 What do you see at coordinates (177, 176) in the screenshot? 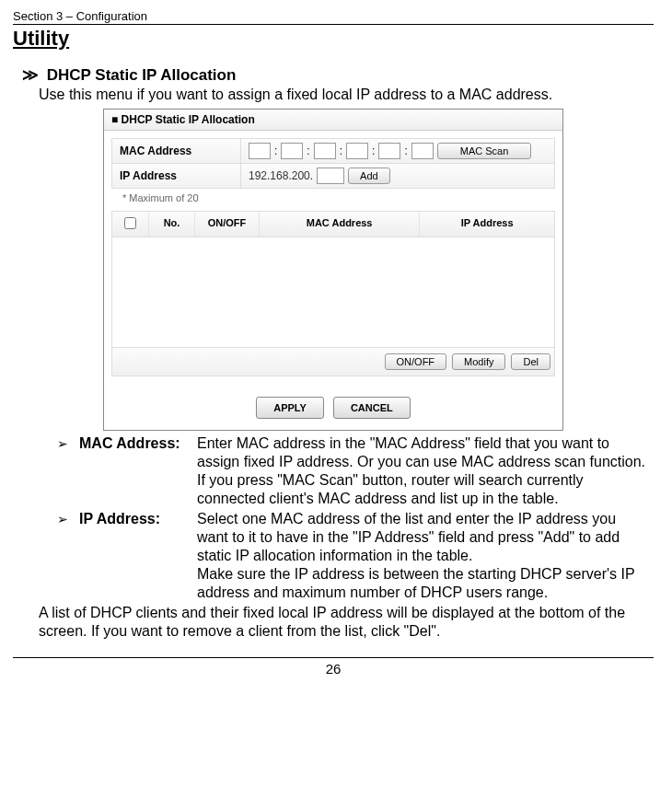
I see `ip-address-label: IP Address` at bounding box center [177, 176].